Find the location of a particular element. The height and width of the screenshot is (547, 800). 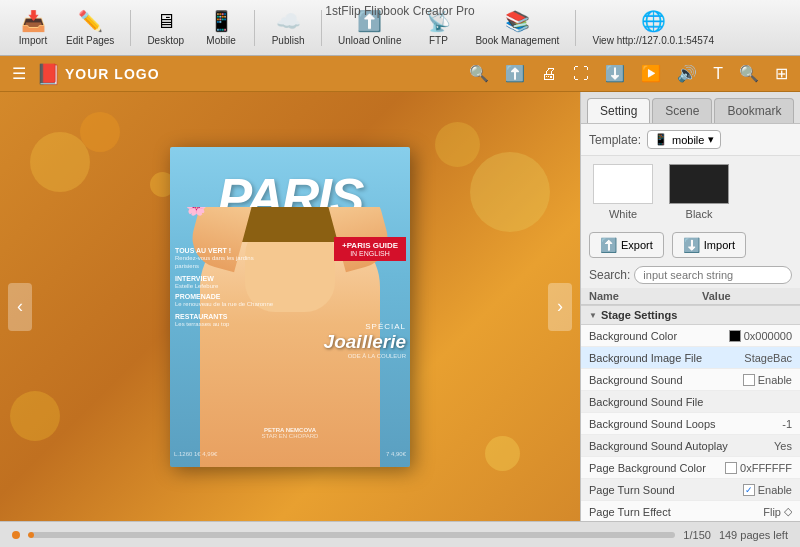

nav-left-button: ‹ is located at coordinates (20, 307).